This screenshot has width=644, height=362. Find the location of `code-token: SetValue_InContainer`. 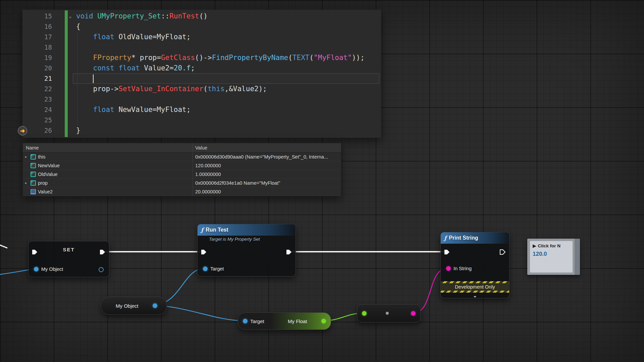

code-token: SetValue_InContainer is located at coordinates (161, 89).